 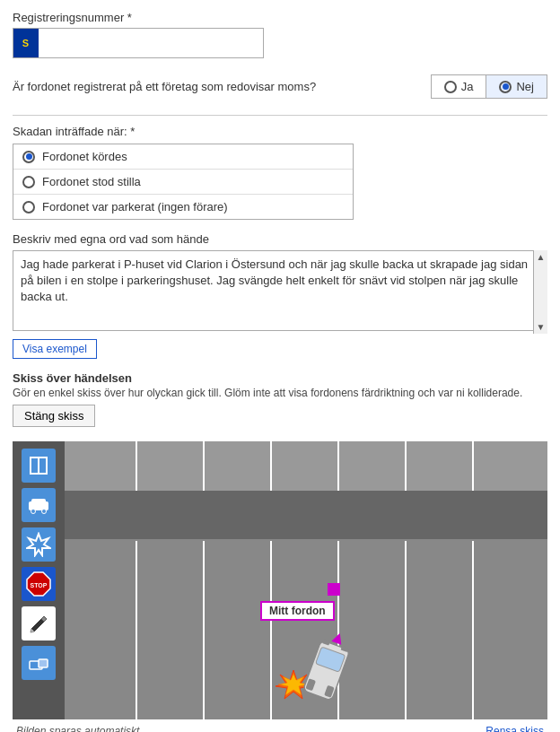 I want to click on skadan-option-2: Fordonet stod stilla, so click(x=183, y=182).